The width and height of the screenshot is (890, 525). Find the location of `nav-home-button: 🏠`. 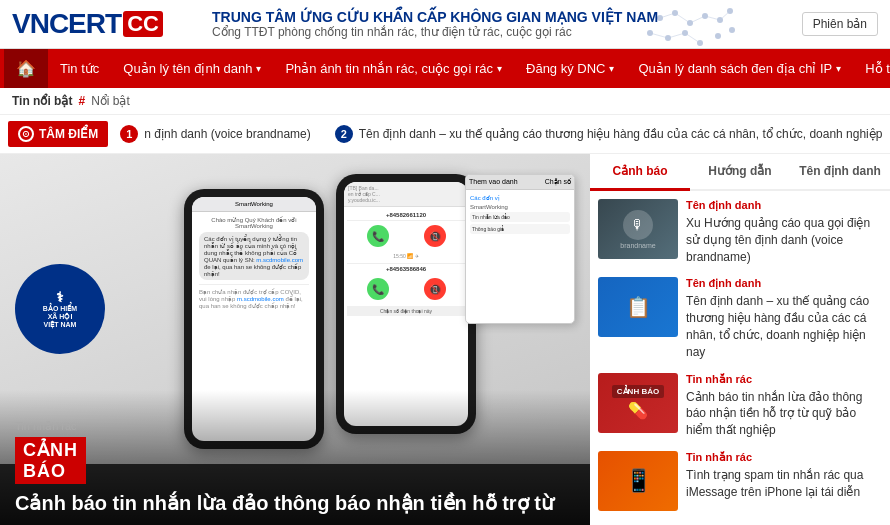

nav-home-button: 🏠 is located at coordinates (26, 68).